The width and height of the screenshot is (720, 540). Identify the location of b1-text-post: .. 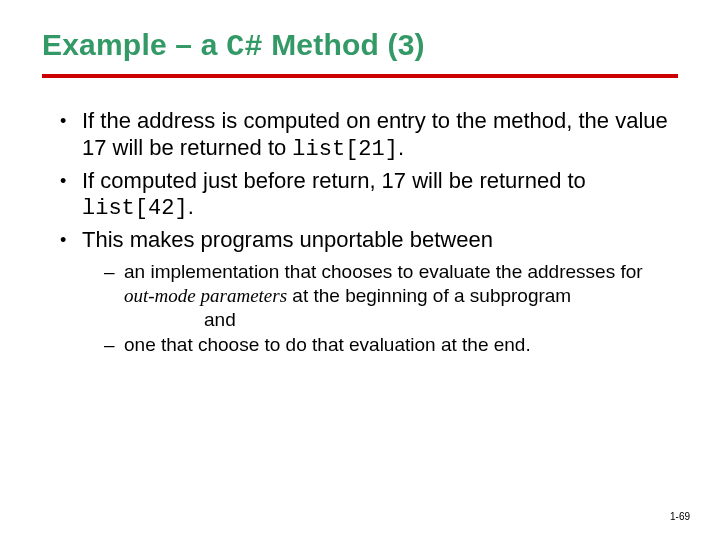
(401, 148).